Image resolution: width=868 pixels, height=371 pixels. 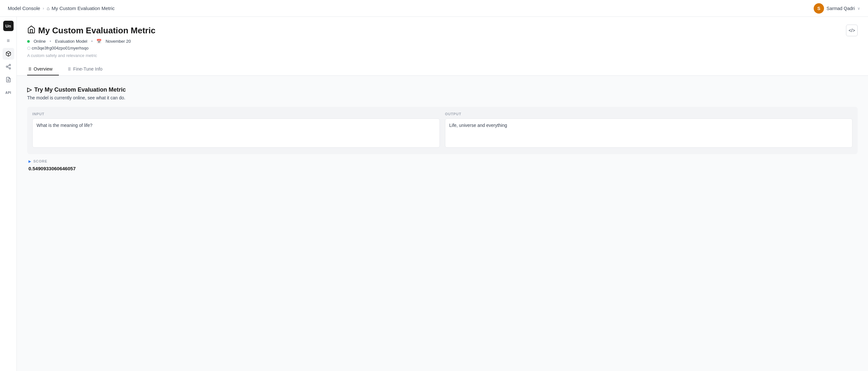 What do you see at coordinates (118, 41) in the screenshot?
I see `meta-date: November 20` at bounding box center [118, 41].